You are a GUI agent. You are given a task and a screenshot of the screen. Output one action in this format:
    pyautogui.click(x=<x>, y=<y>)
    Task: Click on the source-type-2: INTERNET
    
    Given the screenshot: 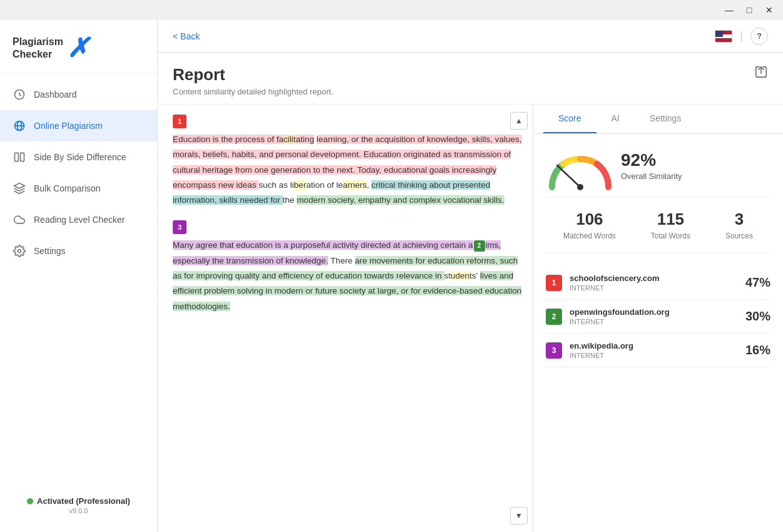 What is the action you would take?
    pyautogui.click(x=653, y=322)
    